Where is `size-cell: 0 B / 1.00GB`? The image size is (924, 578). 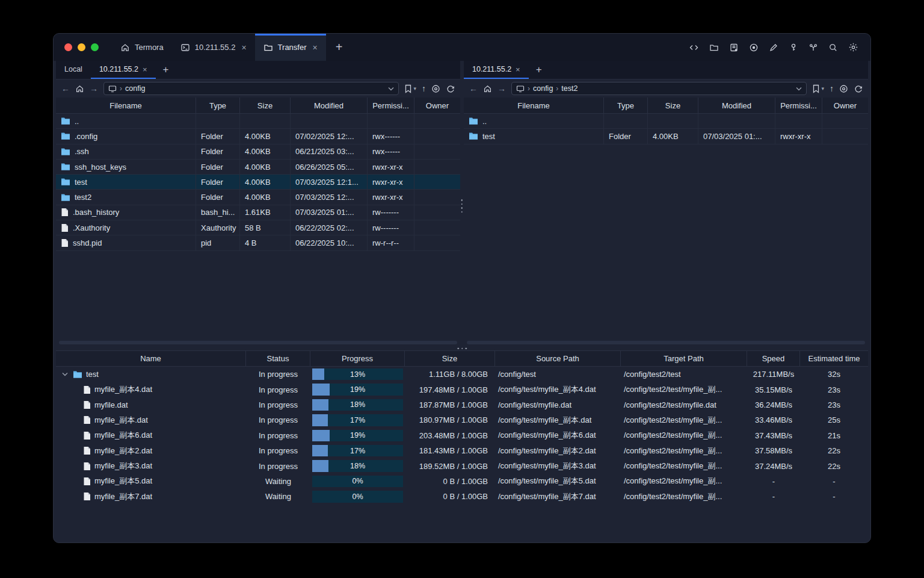
size-cell: 0 B / 1.00GB is located at coordinates (450, 482).